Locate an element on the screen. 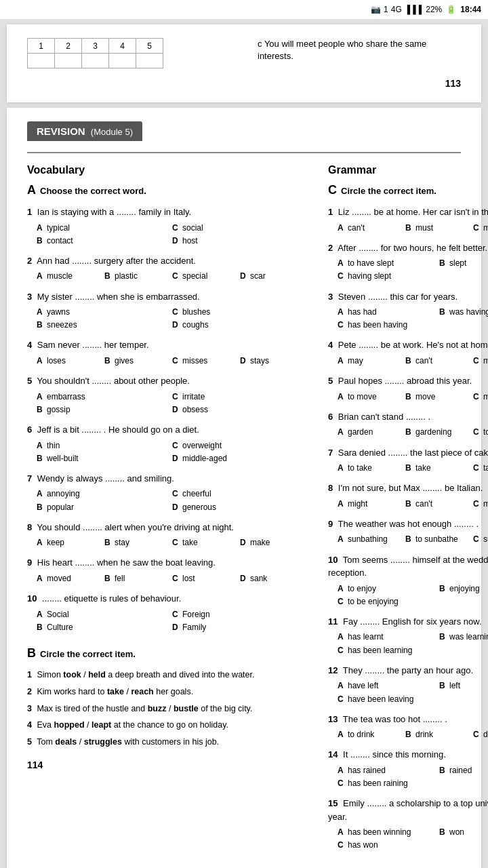 The height and width of the screenshot is (868, 488). grammar-q12: 12 They ........ the party an hour ago. … is located at coordinates (408, 685).